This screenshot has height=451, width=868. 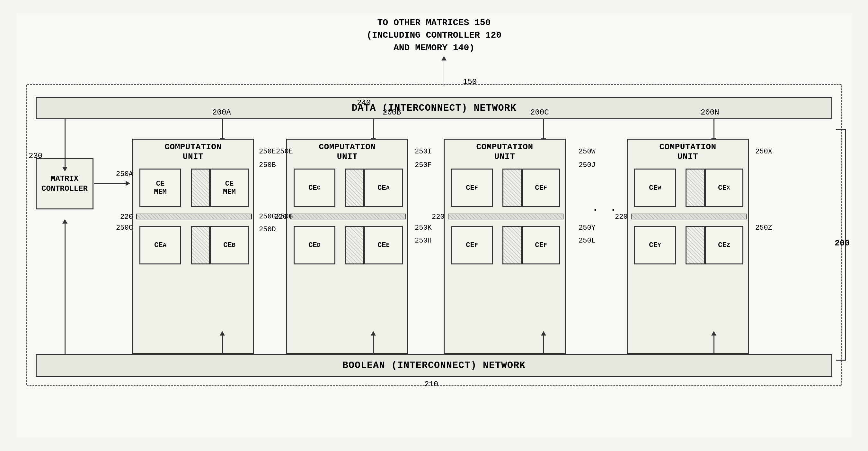 I want to click on label-250H: 250H, so click(x=423, y=241).